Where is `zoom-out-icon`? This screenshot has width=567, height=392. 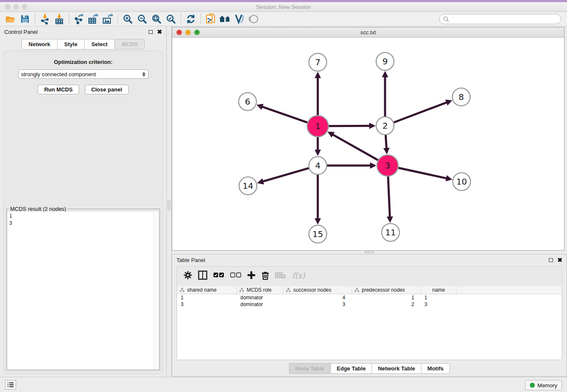
zoom-out-icon is located at coordinates (142, 19).